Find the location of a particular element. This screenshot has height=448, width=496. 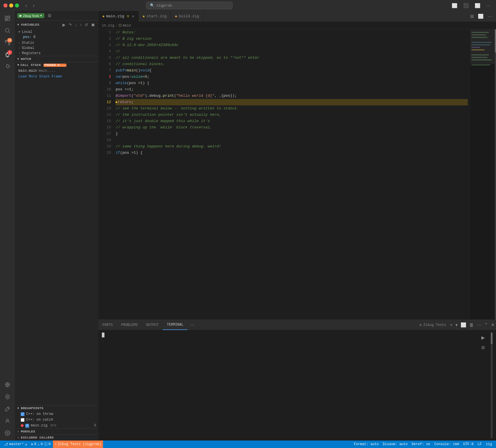

bp-cpp-throw-checkbox: ✓ is located at coordinates (22, 414).